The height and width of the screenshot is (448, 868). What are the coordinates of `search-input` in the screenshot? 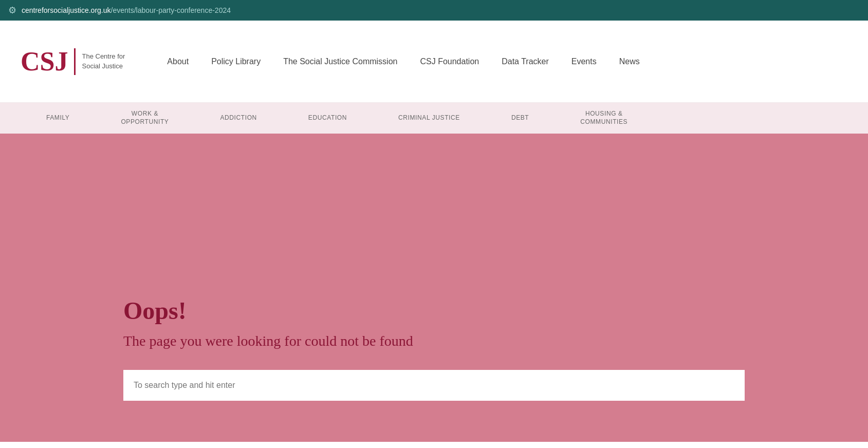 It's located at (434, 385).